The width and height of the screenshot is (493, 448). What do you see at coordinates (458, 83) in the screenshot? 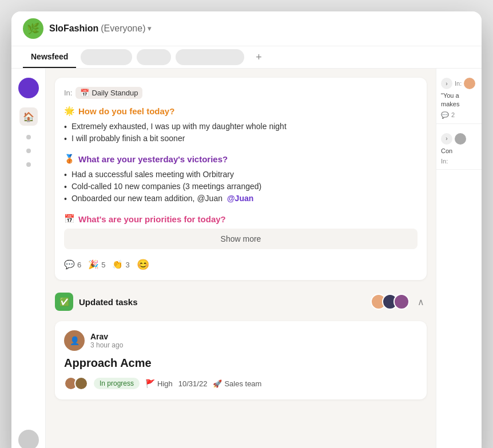
I see `right-in-label-1: In:` at bounding box center [458, 83].